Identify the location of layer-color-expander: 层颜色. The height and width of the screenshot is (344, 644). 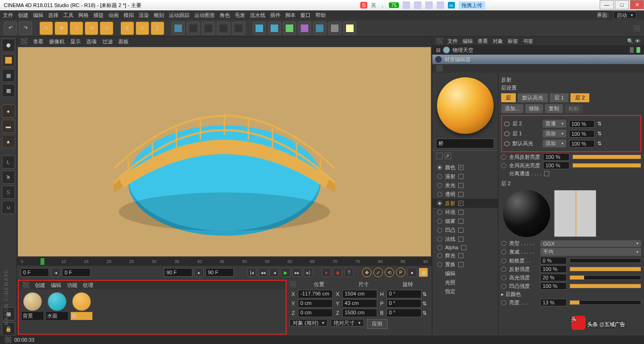
(571, 294).